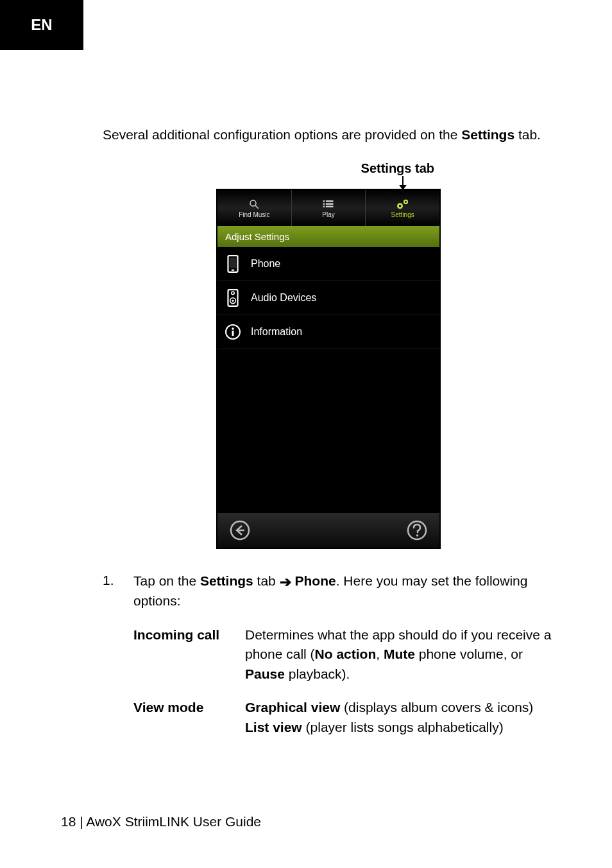  What do you see at coordinates (436, 707) in the screenshot?
I see `r2-v1: (displays album covers & icons)` at bounding box center [436, 707].